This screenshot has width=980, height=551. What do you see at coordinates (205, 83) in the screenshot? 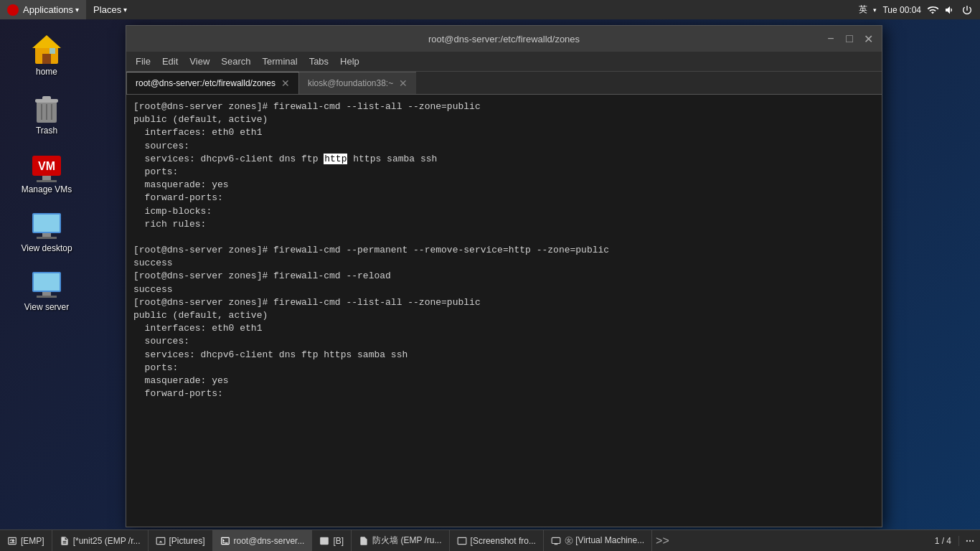
I see `tab1-label: root@dns-server:/etc/firewalld/zones` at bounding box center [205, 83].